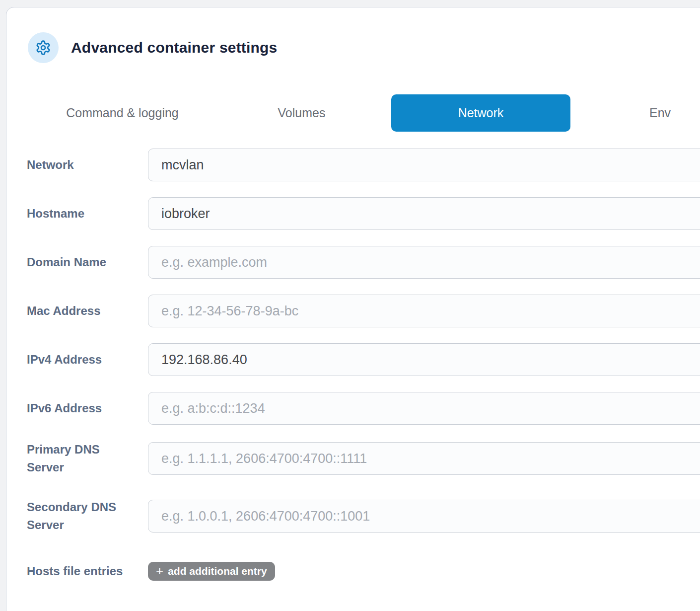 This screenshot has width=700, height=611. Describe the element at coordinates (160, 571) in the screenshot. I see `plus-icon: +` at that location.